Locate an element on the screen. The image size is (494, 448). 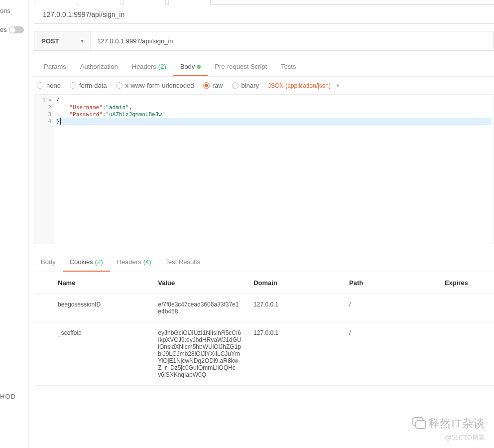
col-domain: Domain is located at coordinates (295, 283).